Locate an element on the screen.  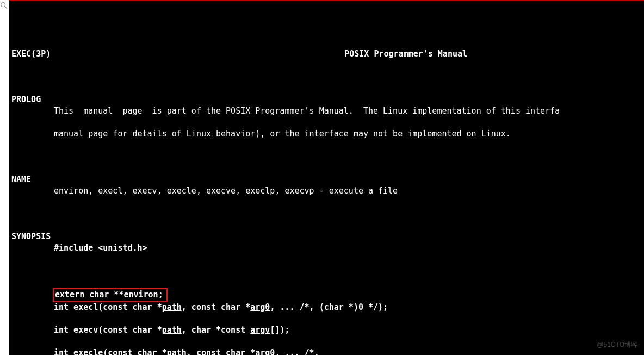
synopsis-include: #include <unistd.h> is located at coordinates (327, 248).